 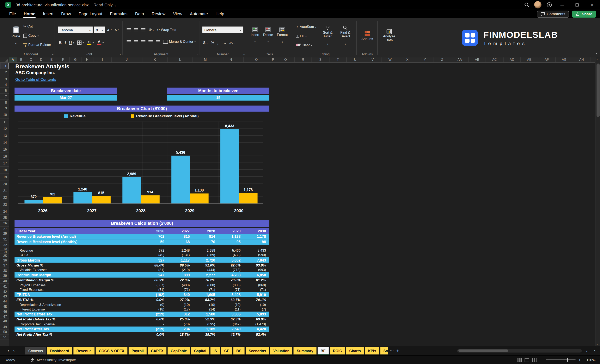 I want to click on row-header-22: 22, so click(x=4, y=198).